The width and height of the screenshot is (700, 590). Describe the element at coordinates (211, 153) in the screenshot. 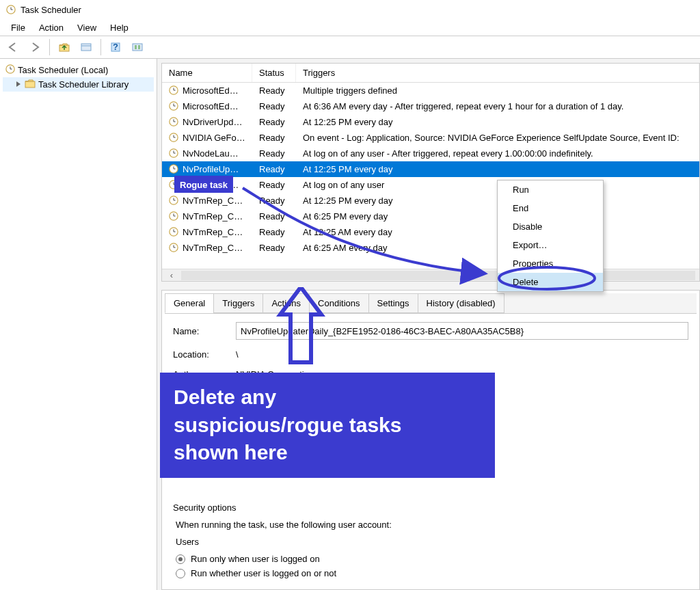

I see `task-name: NvNodeLau…` at that location.